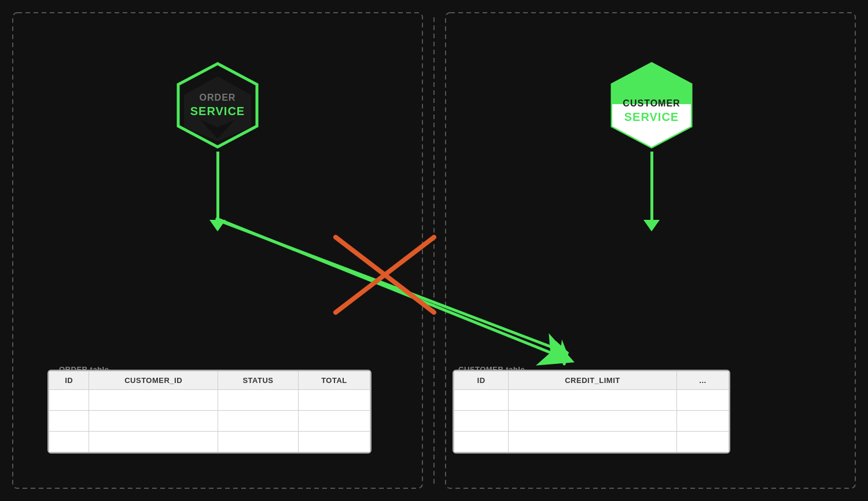 This screenshot has width=868, height=501. What do you see at coordinates (153, 381) in the screenshot?
I see `col-customer-id: CUSTOMER_ID` at bounding box center [153, 381].